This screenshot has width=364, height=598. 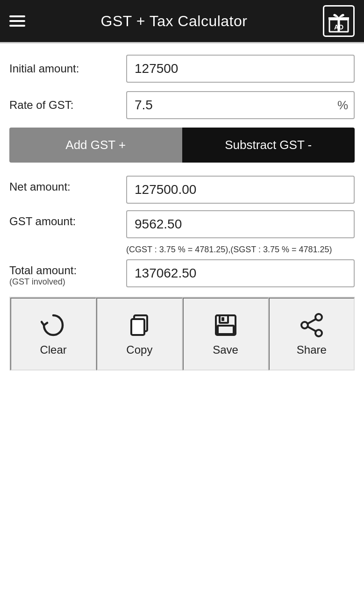 What do you see at coordinates (240, 190) in the screenshot?
I see `net-amount-value: 127500.00` at bounding box center [240, 190].